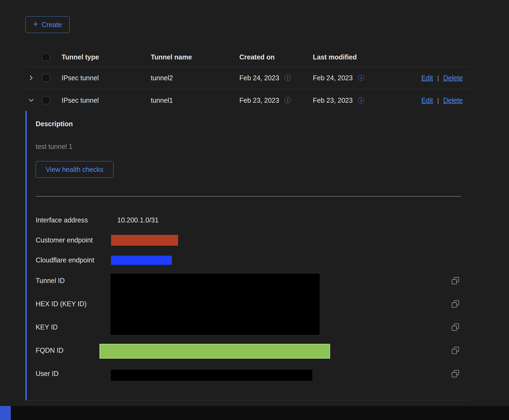 Image resolution: width=509 pixels, height=420 pixels. What do you see at coordinates (145, 240) in the screenshot?
I see `customer-endpoint-redacted-value` at bounding box center [145, 240].